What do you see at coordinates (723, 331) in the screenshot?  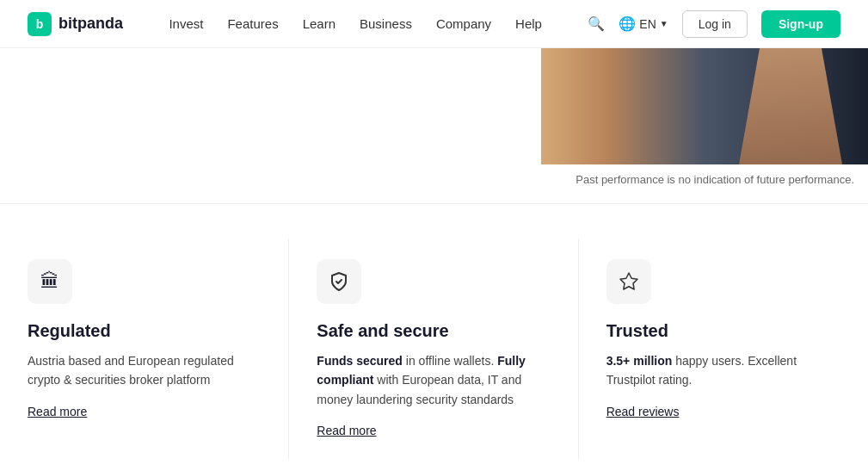 I see `trusted-title: Trusted` at bounding box center [723, 331].